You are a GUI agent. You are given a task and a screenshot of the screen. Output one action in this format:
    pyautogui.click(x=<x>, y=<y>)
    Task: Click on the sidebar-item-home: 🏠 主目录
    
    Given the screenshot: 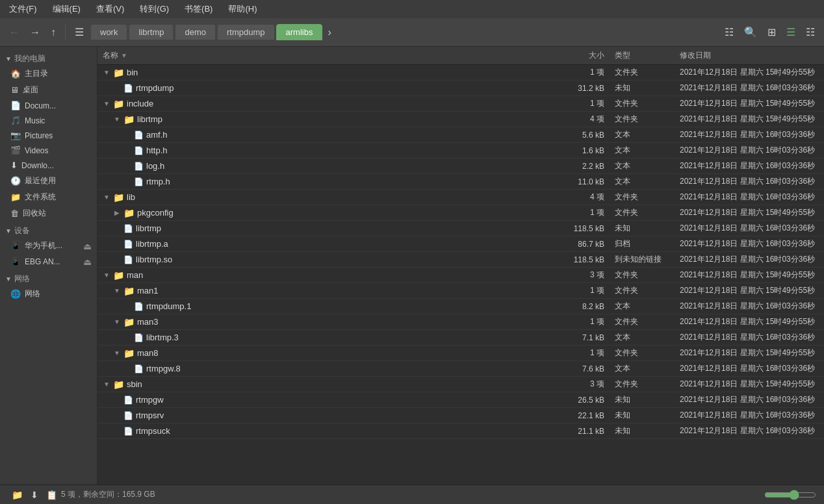 What is the action you would take?
    pyautogui.click(x=48, y=74)
    